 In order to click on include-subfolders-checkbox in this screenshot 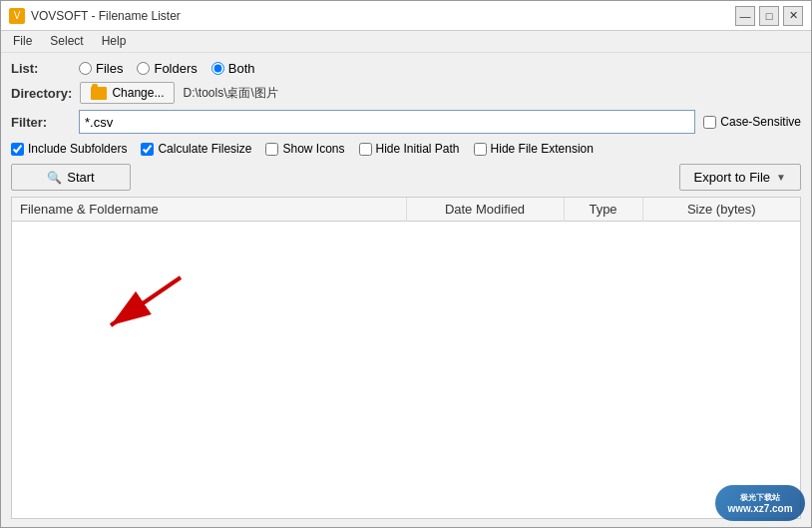, I will do `click(18, 150)`.